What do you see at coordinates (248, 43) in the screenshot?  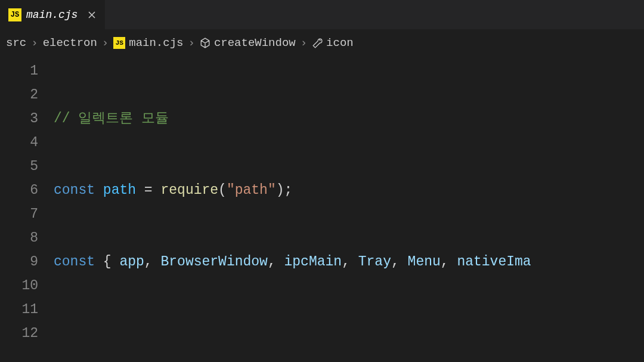 I see `breadcrumb-item-function: createWindow` at bounding box center [248, 43].